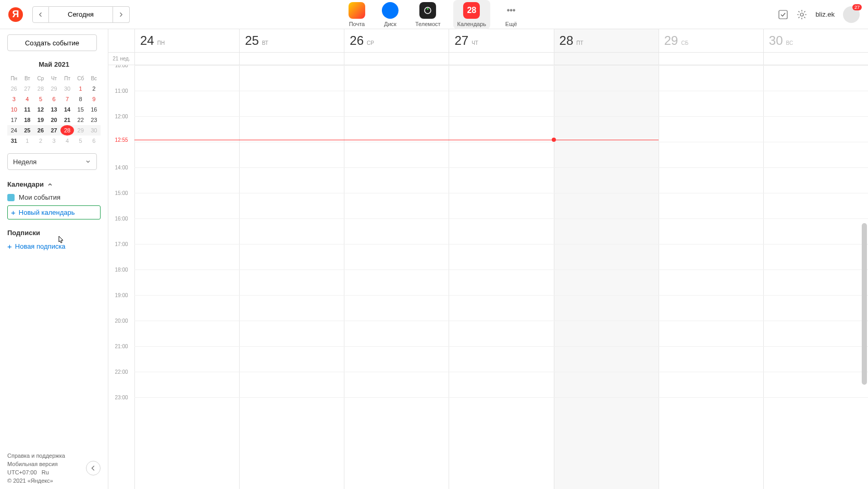  I want to click on new-subscription-button: + Новая подписка, so click(54, 246).